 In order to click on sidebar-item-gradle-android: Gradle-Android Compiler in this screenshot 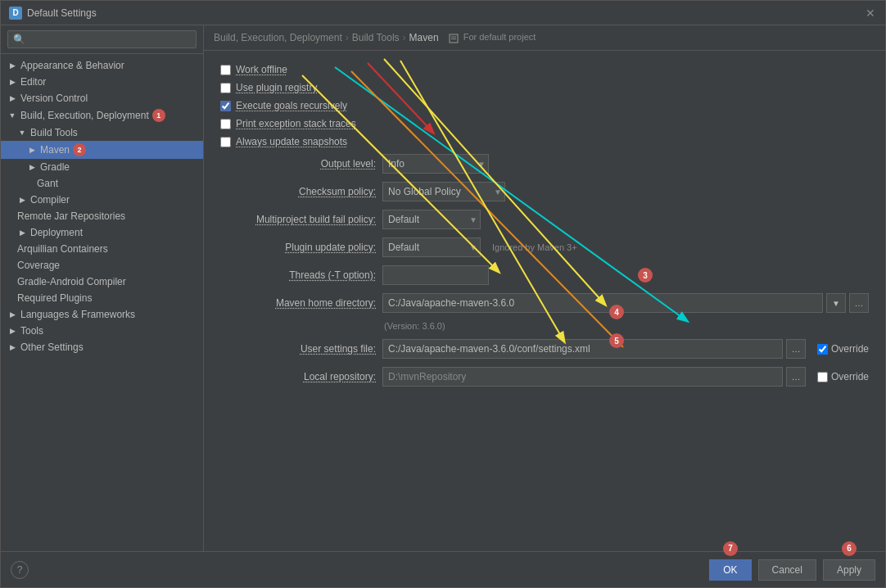, I will do `click(102, 282)`.